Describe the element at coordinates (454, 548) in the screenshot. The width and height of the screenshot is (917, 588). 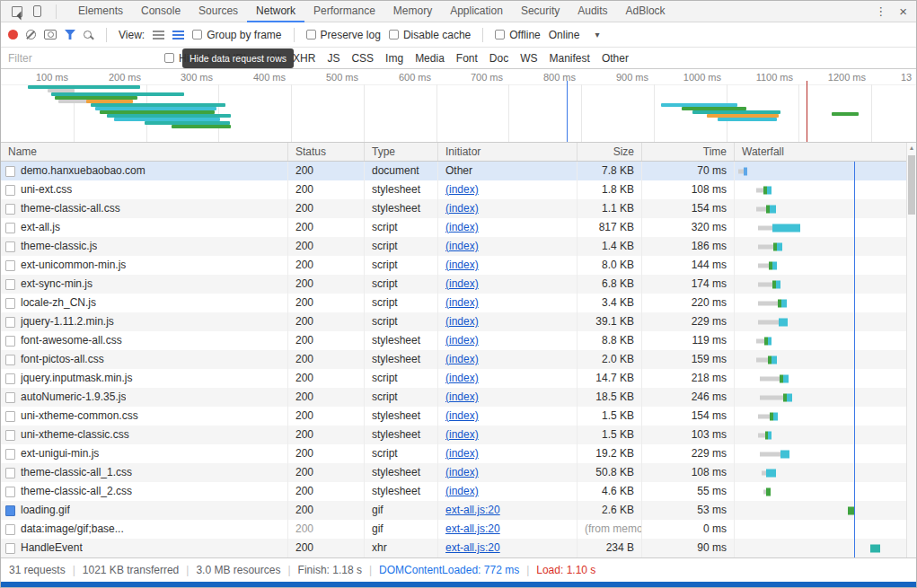
I see `table-row: HandleEvent200xhrext-all.js:20234 B90 ms` at that location.